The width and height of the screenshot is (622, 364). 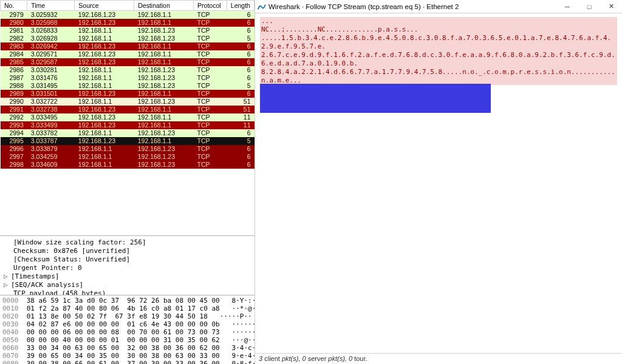 I want to click on window-title: Wireshark · Follow TCP Stream (tcp.strea…, so click(x=412, y=7).